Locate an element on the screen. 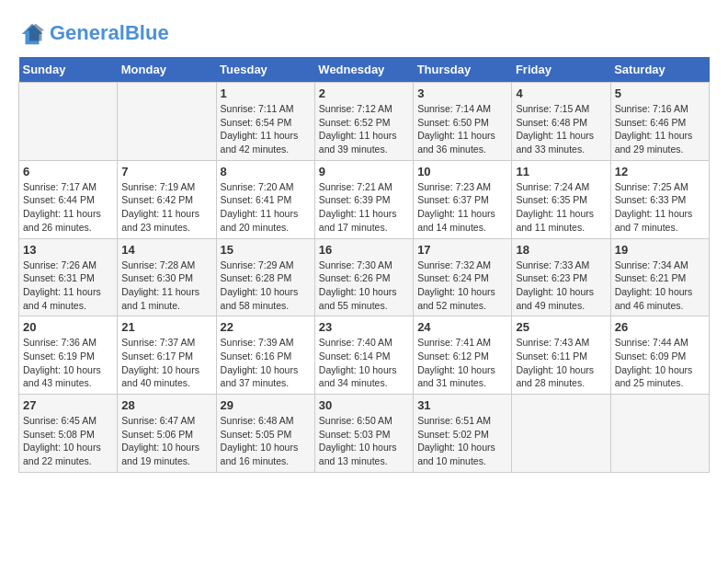 Image resolution: width=728 pixels, height=563 pixels. day-number: 10 is located at coordinates (462, 171).